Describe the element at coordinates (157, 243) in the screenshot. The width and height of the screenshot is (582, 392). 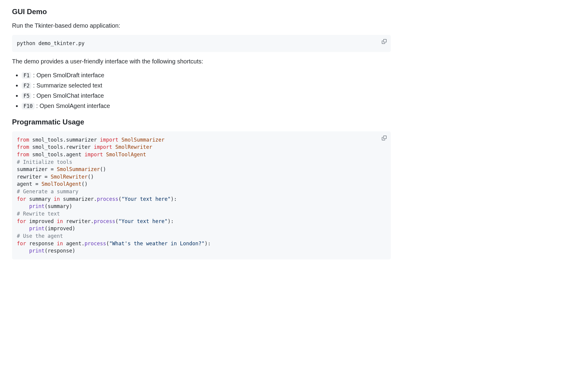
I see `code-token: "What's the weather in London?"` at that location.